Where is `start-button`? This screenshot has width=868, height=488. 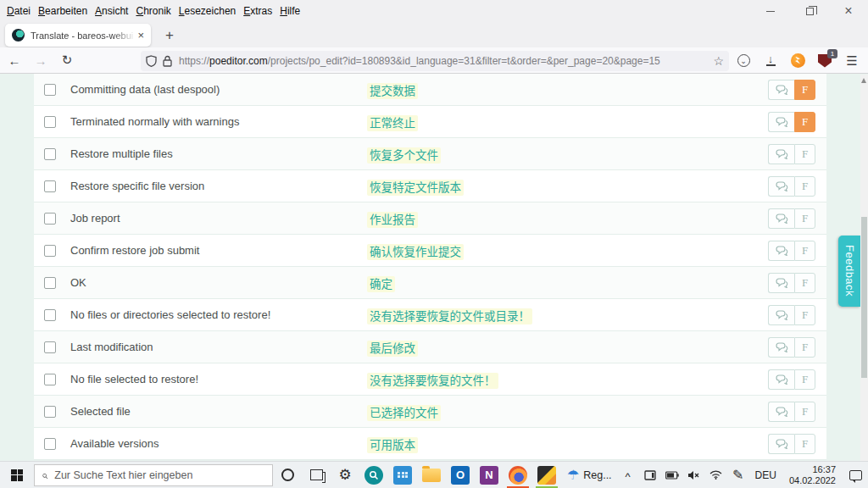
start-button is located at coordinates (17, 474).